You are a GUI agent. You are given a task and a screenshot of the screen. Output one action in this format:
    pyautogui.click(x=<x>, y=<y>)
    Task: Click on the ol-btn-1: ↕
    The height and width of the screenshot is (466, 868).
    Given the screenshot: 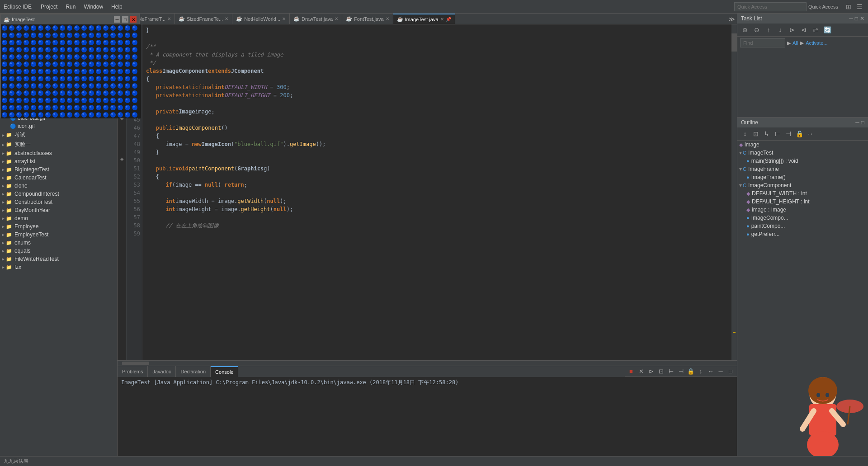 What is the action you would take?
    pyautogui.click(x=745, y=134)
    